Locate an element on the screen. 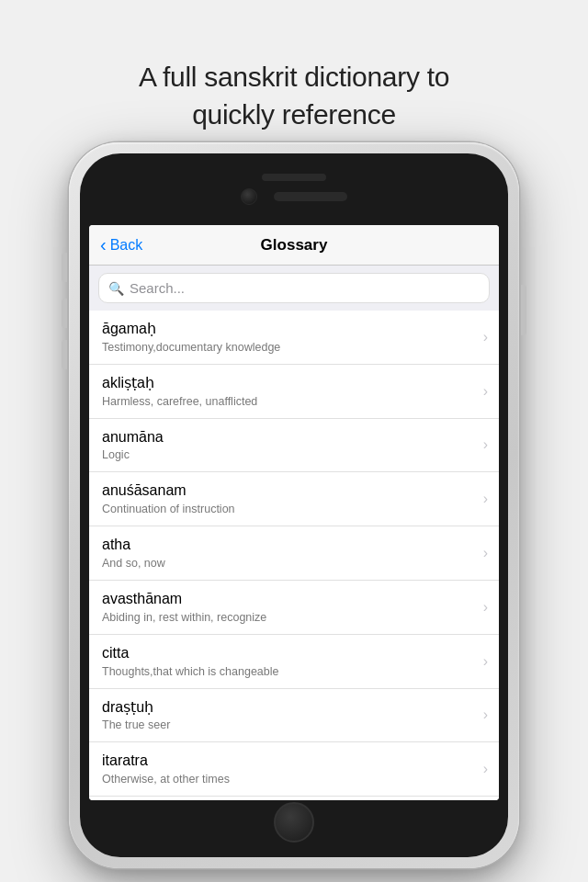  phone-top-hardware is located at coordinates (294, 189).